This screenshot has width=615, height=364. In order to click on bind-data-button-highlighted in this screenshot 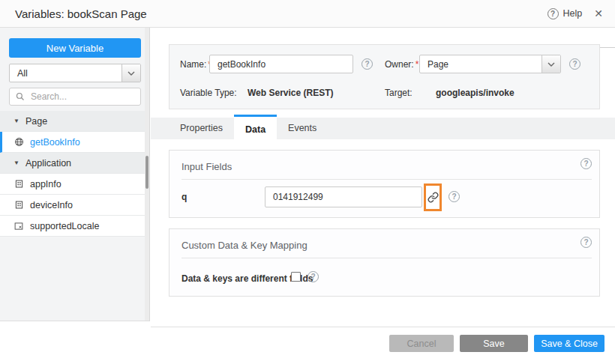, I will do `click(433, 198)`.